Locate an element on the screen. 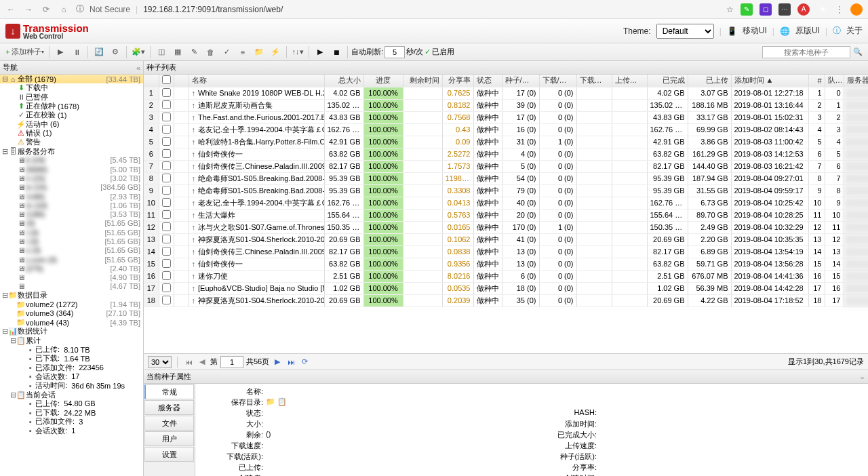 Image resolution: width=868 pixels, height=476 pixels. nav-warning: ⚠警告 is located at coordinates (72, 142).